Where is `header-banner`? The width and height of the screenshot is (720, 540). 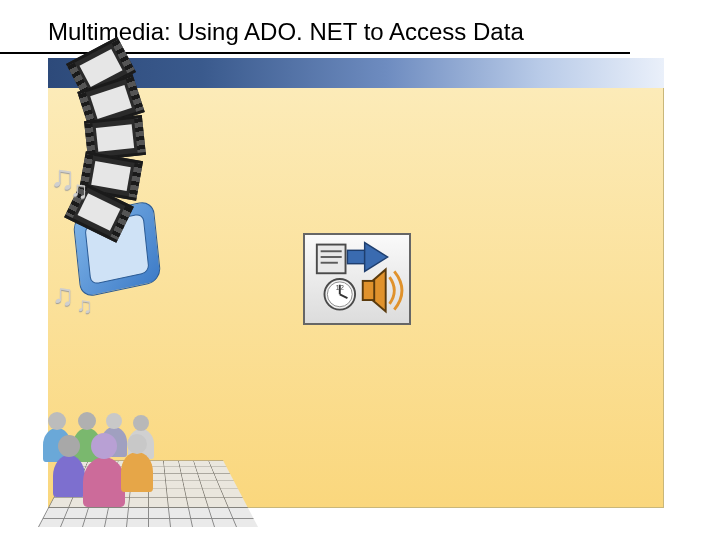 header-banner is located at coordinates (356, 73).